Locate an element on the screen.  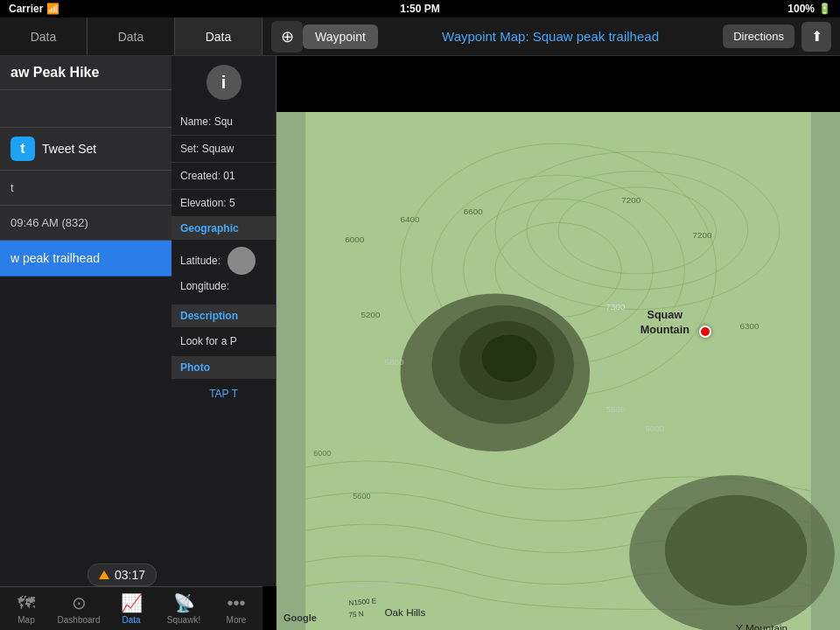
svg-text: Mountain is located at coordinates (665, 330).